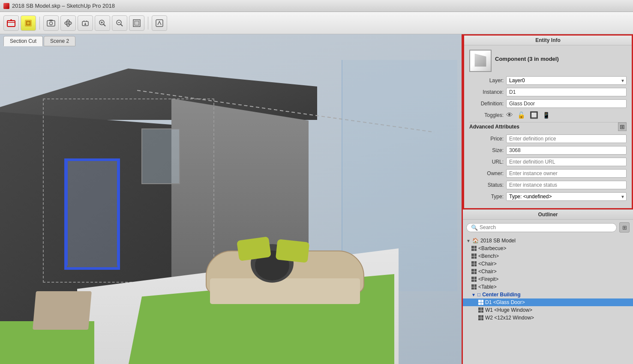 Image resolution: width=633 pixels, height=364 pixels. Describe the element at coordinates (495, 127) in the screenshot. I see `advanced-attrs-title: Advanced Attributes` at that location.